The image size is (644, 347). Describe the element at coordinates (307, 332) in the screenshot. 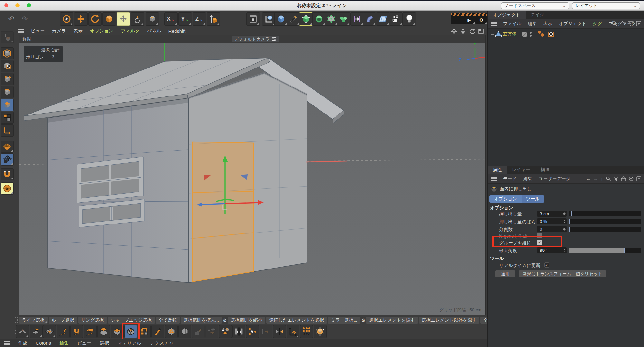

I see `quantize-xyz-icon: XYZ` at that location.